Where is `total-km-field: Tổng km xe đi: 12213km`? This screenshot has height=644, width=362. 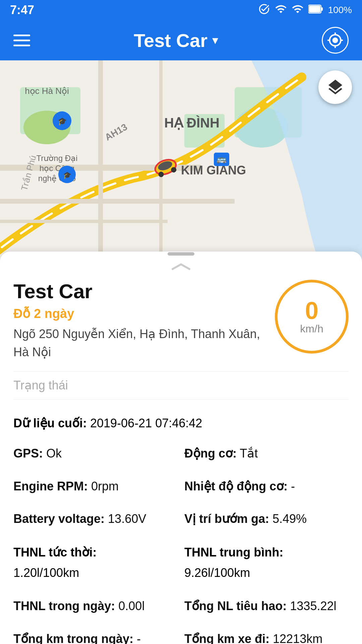 total-km-field: Tổng km xe đi: 12213km is located at coordinates (253, 638).